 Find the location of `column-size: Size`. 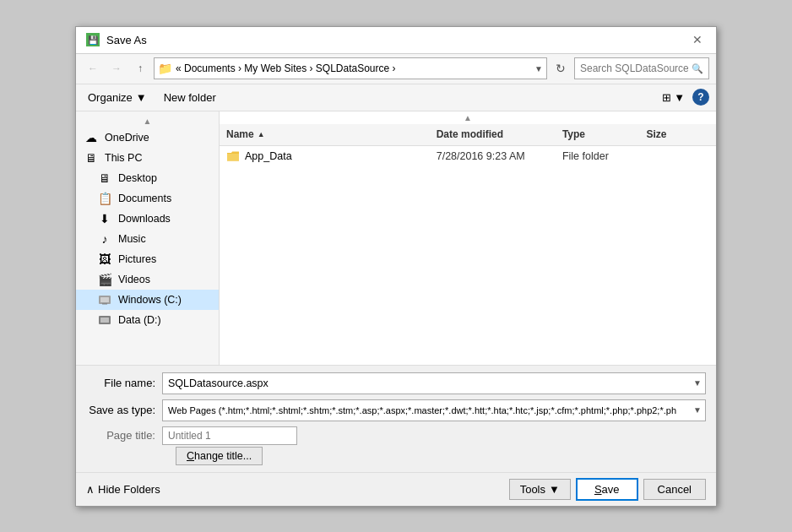

column-size: Size is located at coordinates (677, 134).